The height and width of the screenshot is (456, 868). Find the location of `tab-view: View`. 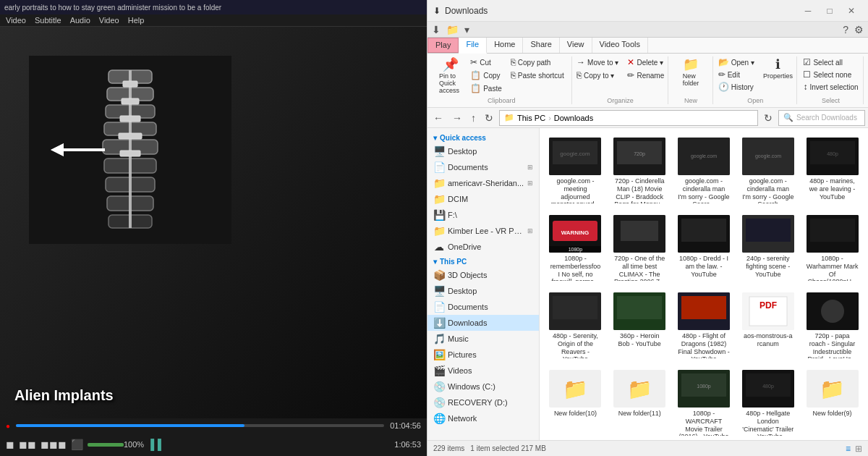

tab-view: View is located at coordinates (576, 45).